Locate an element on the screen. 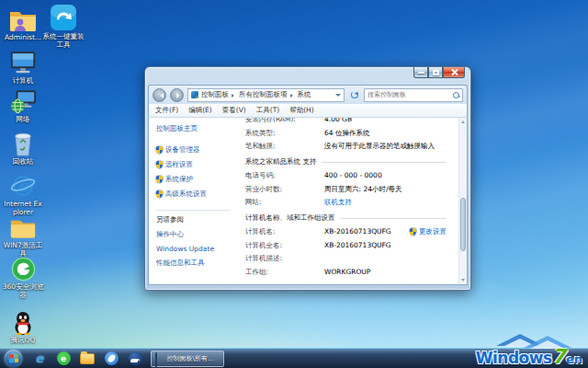 The image size is (588, 368). row-value: 400 - 000 - 0000 is located at coordinates (353, 176).